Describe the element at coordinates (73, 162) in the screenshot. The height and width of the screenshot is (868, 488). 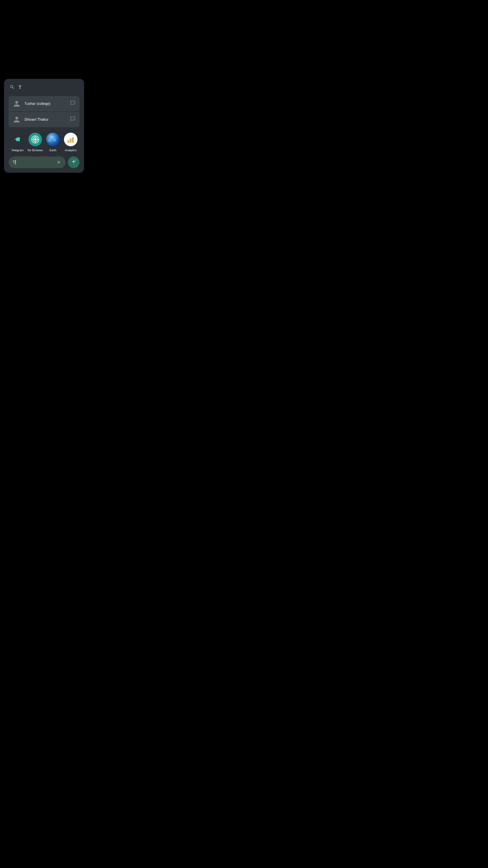
I see `sparkle-icon` at that location.